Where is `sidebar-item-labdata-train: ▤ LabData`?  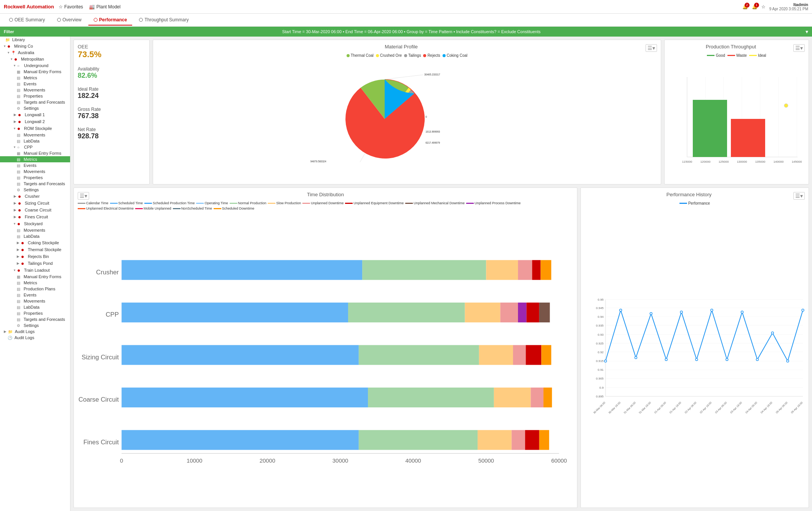 sidebar-item-labdata-train: ▤ LabData is located at coordinates (35, 307).